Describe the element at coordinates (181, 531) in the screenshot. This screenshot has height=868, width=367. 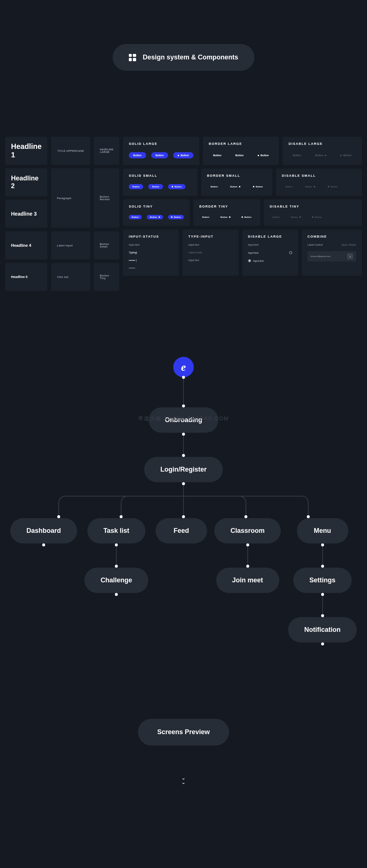
I see `node-feed: Feed` at that location.